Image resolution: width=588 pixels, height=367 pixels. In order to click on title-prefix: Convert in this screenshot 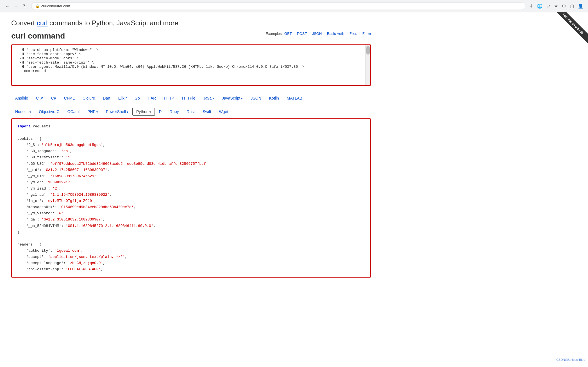, I will do `click(24, 23)`.